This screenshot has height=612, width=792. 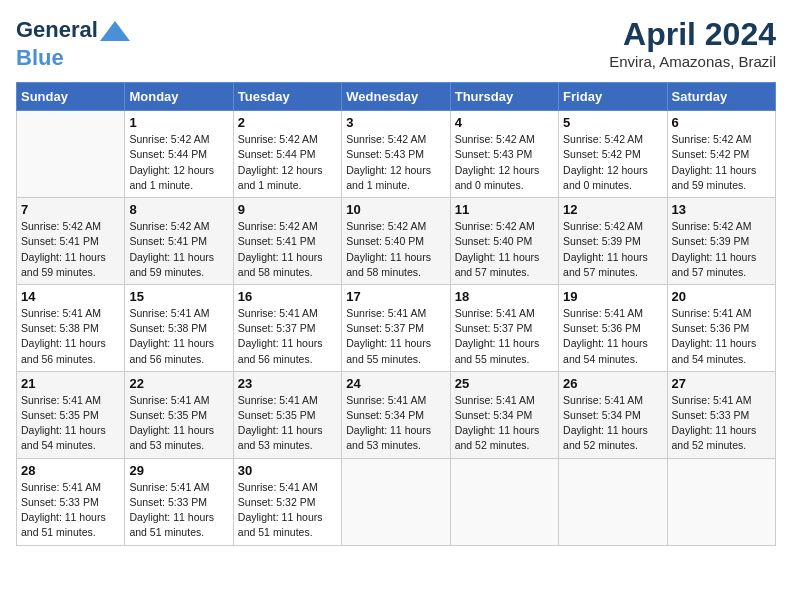 What do you see at coordinates (73, 31) in the screenshot?
I see `logo-text: General` at bounding box center [73, 31].